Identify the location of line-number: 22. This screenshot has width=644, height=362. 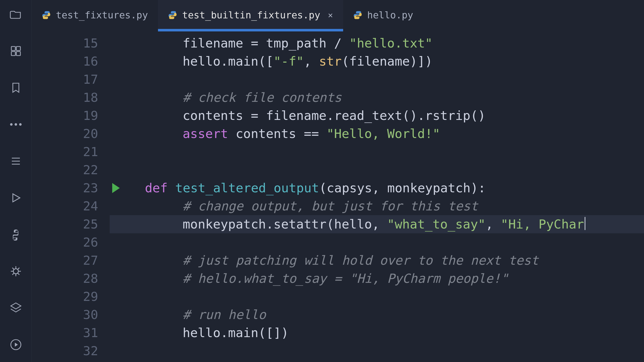
(71, 170).